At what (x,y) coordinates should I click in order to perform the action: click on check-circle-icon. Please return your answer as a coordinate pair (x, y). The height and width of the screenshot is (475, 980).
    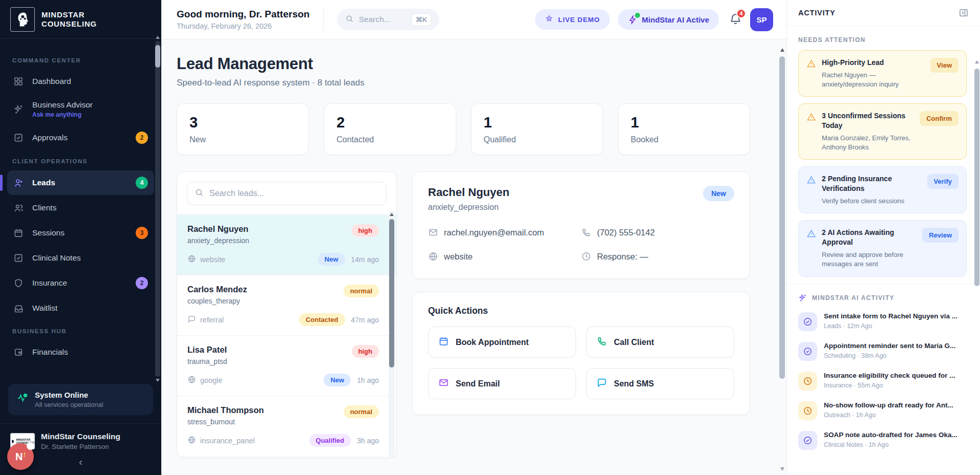
    Looking at the image, I should click on (808, 351).